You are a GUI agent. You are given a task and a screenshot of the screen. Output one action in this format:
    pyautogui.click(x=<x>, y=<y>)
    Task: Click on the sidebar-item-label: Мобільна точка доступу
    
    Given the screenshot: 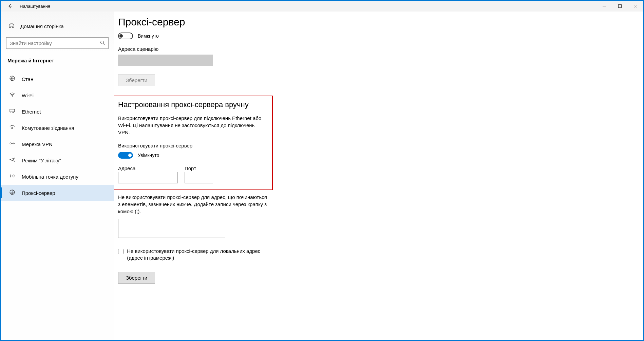 What is the action you would take?
    pyautogui.click(x=50, y=177)
    